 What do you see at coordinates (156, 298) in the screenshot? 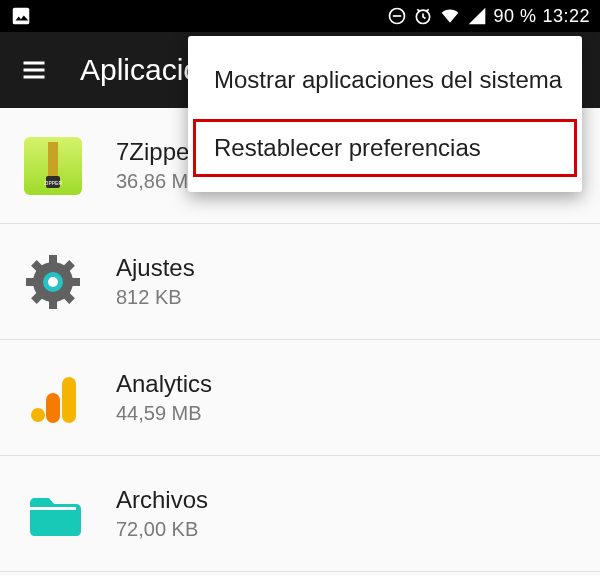
I see `app-size: 812 KB` at bounding box center [156, 298].